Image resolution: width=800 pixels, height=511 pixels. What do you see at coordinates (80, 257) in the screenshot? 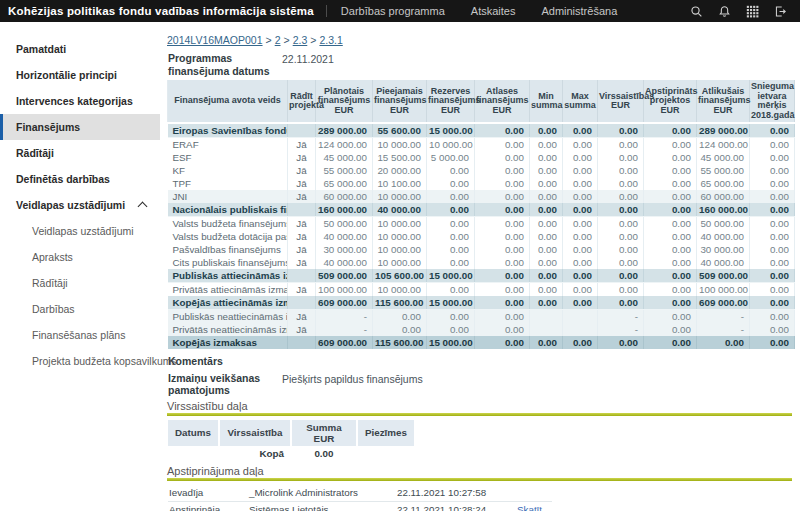
I see `sidebar-item: Apraksts` at bounding box center [80, 257].